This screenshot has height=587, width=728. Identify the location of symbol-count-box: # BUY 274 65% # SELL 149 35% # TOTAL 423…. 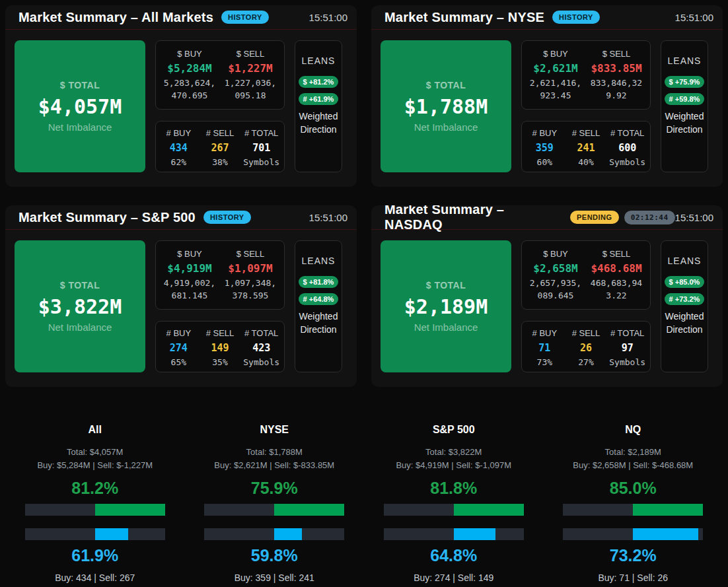
(220, 347).